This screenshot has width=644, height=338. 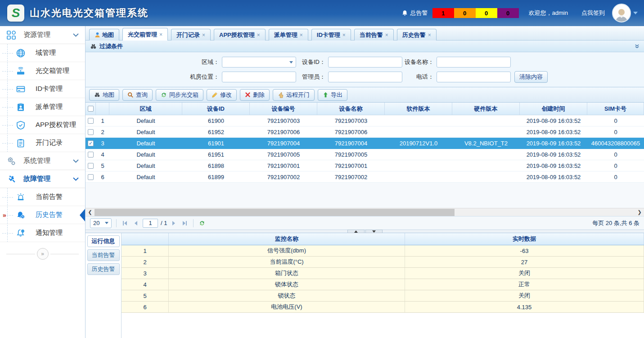 I want to click on next-page-button, so click(x=174, y=223).